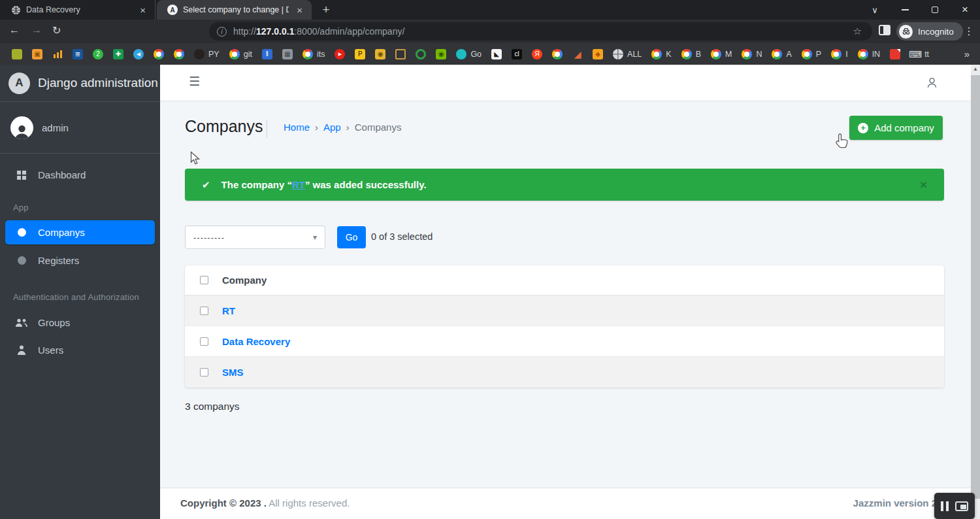 The width and height of the screenshot is (980, 519). I want to click on google-bookmark: P, so click(811, 54).